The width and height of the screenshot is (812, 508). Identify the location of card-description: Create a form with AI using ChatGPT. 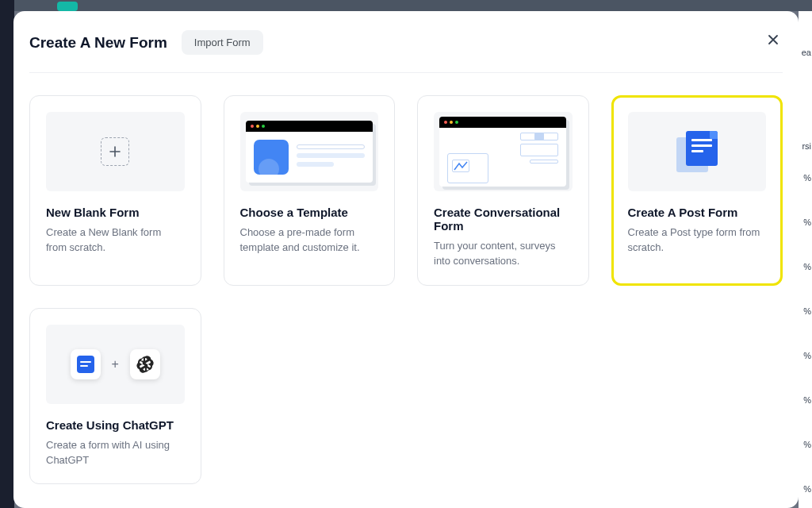
(116, 453).